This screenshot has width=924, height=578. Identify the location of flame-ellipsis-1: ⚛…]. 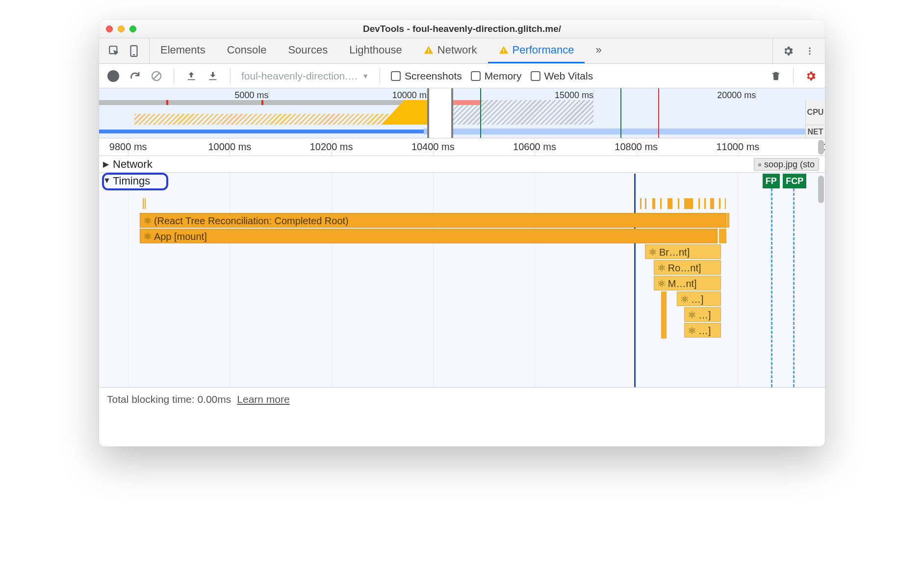
(699, 299).